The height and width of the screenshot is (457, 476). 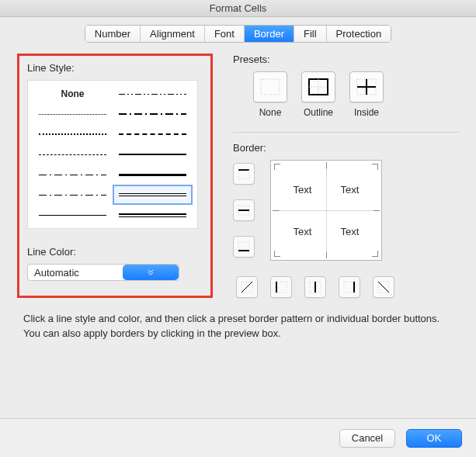 I want to click on ok-button: OK, so click(x=434, y=438).